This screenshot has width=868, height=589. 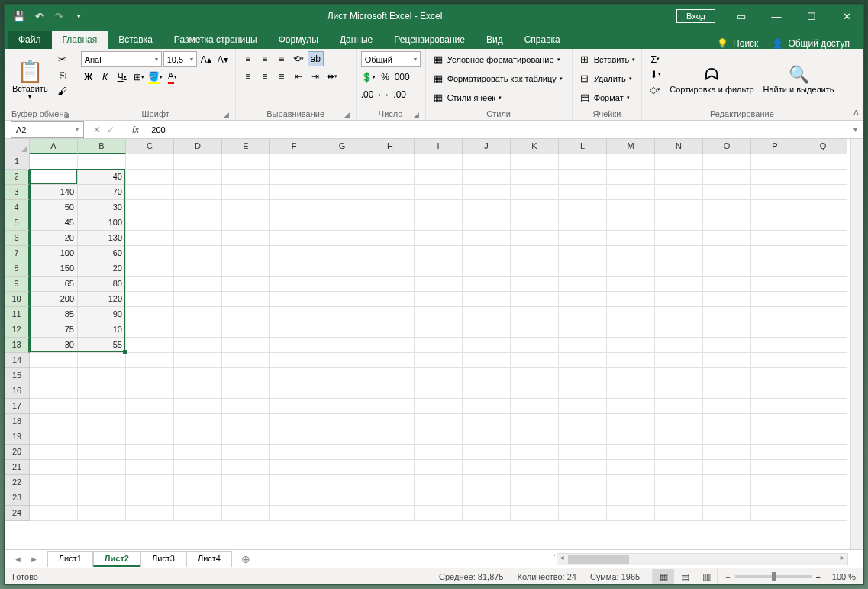 What do you see at coordinates (139, 77) in the screenshot?
I see `borders-icon: ⊞▾` at bounding box center [139, 77].